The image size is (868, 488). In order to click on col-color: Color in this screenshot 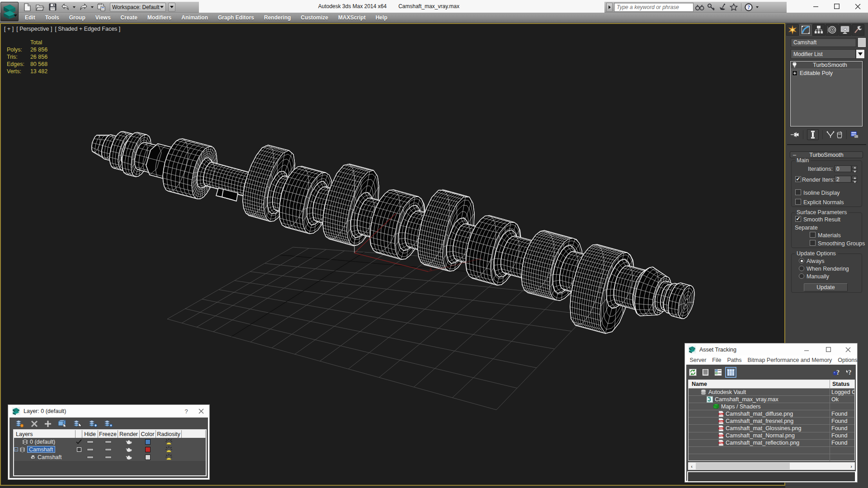, I will do `click(148, 434)`.